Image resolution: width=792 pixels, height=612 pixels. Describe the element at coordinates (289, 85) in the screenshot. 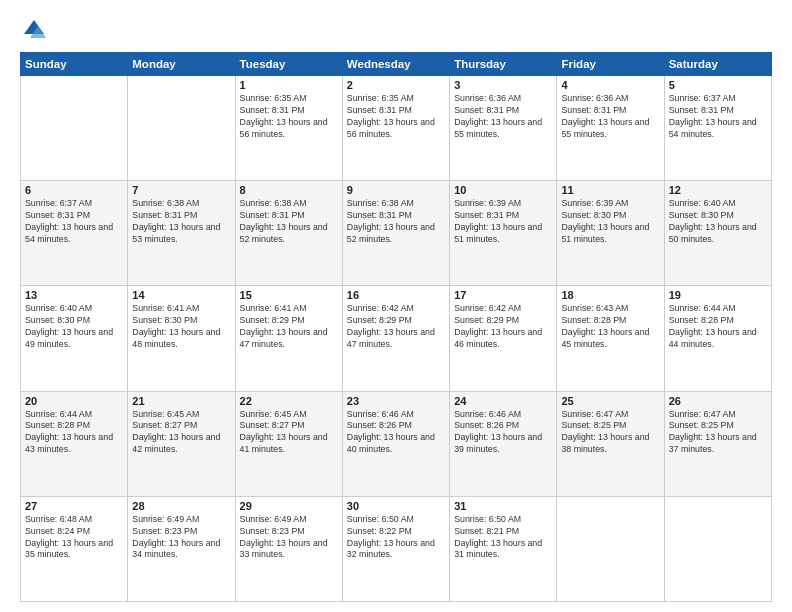

I see `day-number: 1` at that location.